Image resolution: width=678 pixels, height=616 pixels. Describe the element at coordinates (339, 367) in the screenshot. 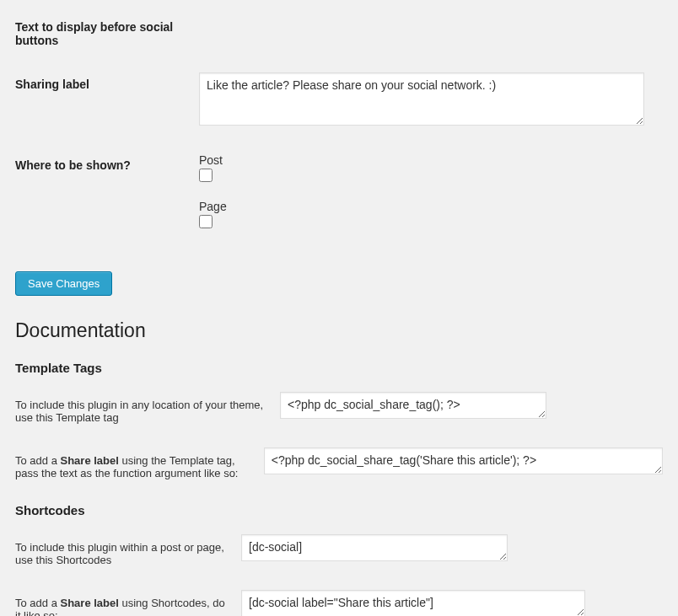

I see `template-tags-title: Template Tags` at that location.